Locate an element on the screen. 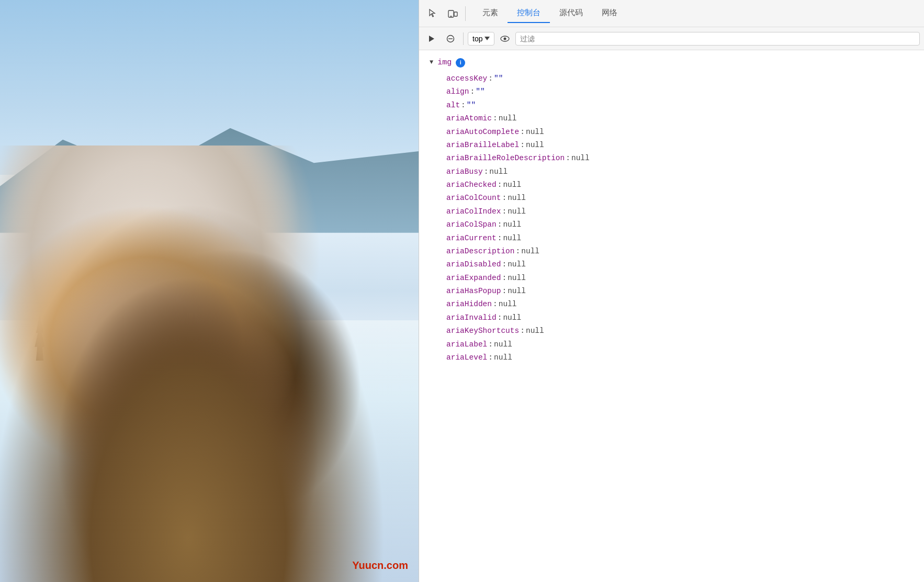 This screenshot has height=582, width=924. cursor-icon-btn is located at coordinates (433, 14).